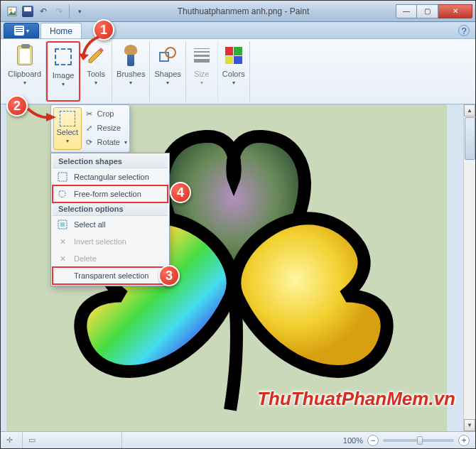 The width and height of the screenshot is (476, 449). Describe the element at coordinates (63, 276) in the screenshot. I see `transparent-icon` at that location.